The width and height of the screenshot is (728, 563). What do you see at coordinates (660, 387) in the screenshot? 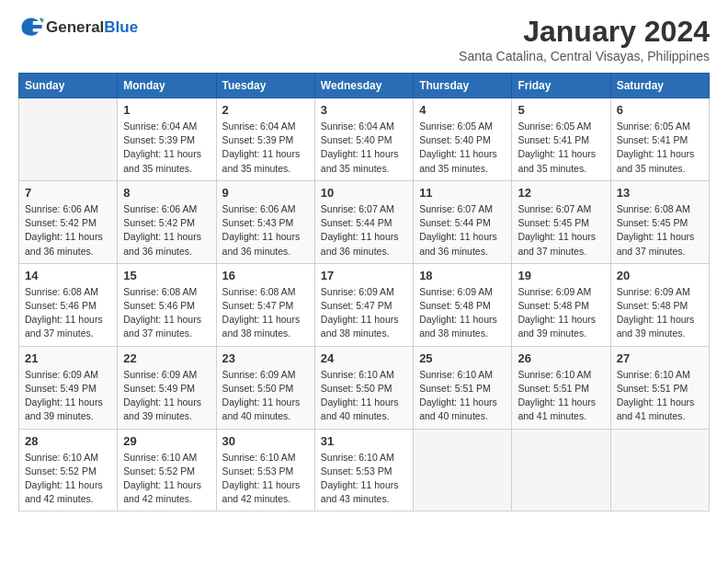
I see `calendar-cell: 27Sunrise: 6:10 AM Sunset: 5:51 PM Dayli…` at bounding box center [660, 387].